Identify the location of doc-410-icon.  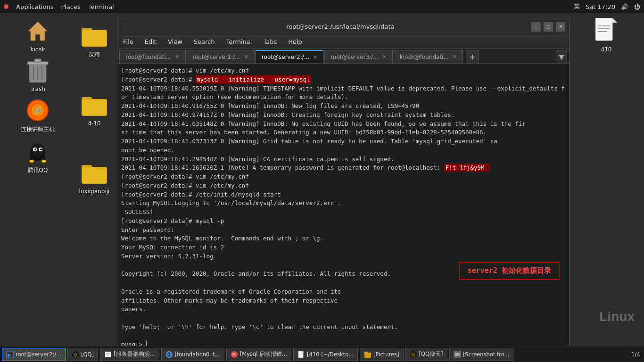
(606, 31).